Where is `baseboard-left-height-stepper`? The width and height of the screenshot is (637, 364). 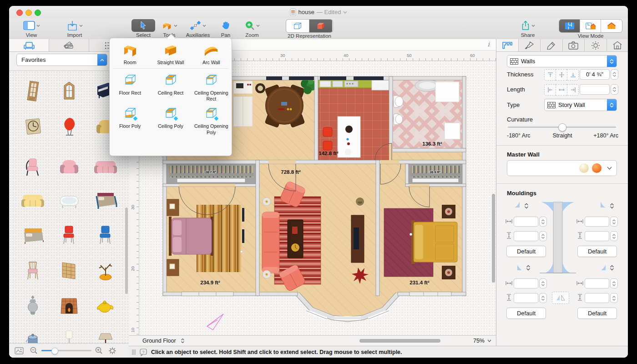 baseboard-left-height-stepper is located at coordinates (543, 298).